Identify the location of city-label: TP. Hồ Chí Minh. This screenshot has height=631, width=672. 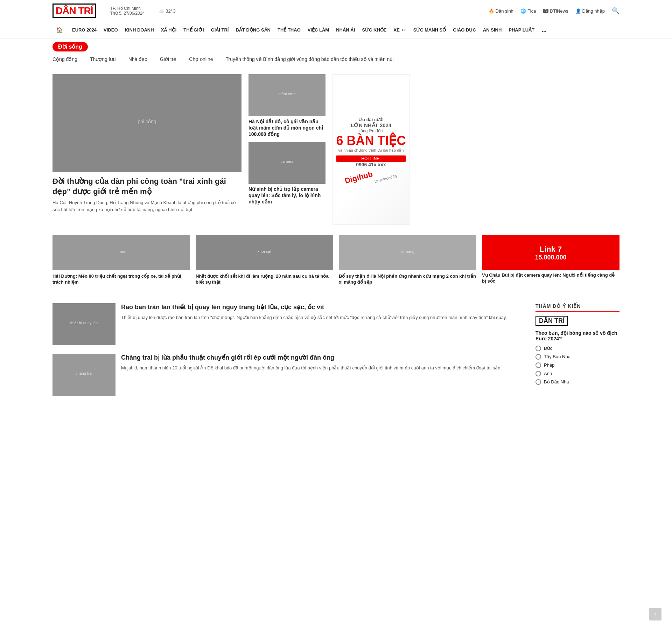
(127, 8).